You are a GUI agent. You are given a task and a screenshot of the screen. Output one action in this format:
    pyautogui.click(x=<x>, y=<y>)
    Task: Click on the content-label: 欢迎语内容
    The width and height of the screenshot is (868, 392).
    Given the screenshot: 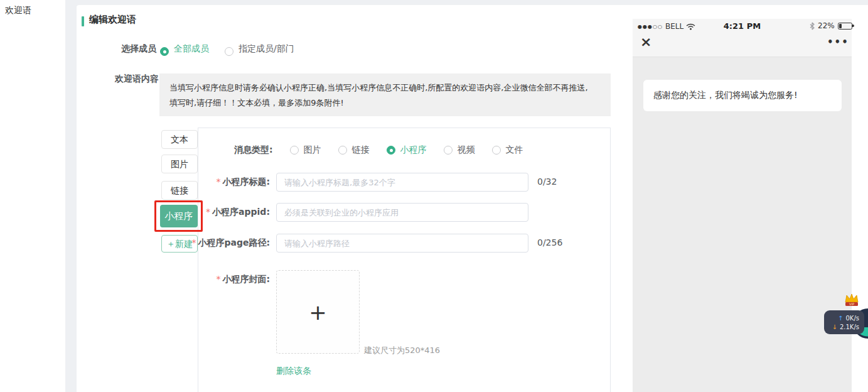 What is the action you would take?
    pyautogui.click(x=137, y=79)
    